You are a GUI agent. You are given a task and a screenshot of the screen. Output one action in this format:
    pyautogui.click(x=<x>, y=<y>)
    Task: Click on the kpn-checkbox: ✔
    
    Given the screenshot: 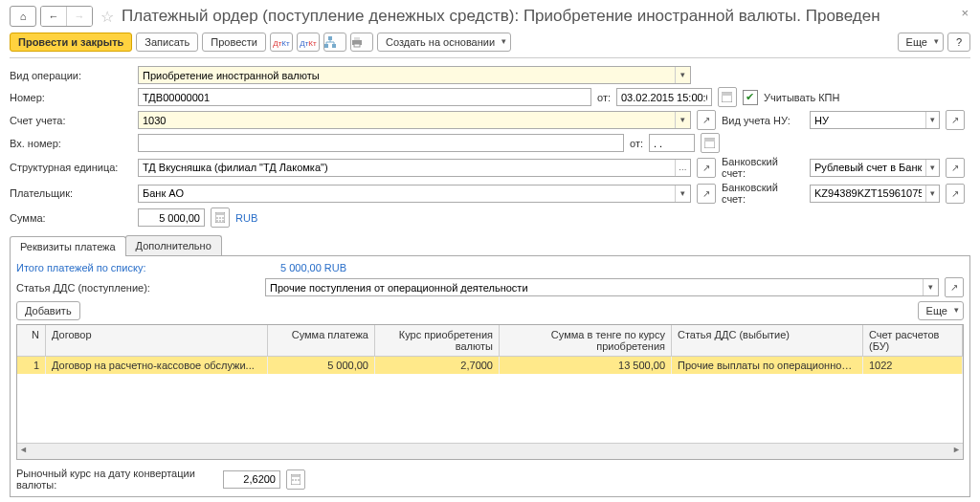 What is the action you would take?
    pyautogui.click(x=750, y=98)
    